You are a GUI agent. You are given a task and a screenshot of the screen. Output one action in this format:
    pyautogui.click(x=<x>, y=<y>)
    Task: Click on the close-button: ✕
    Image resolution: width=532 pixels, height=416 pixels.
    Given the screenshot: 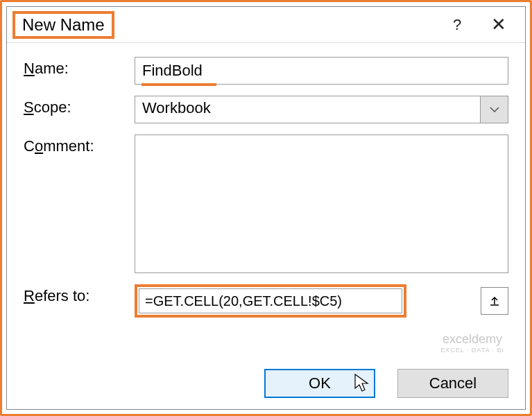 What is the action you would take?
    pyautogui.click(x=499, y=25)
    